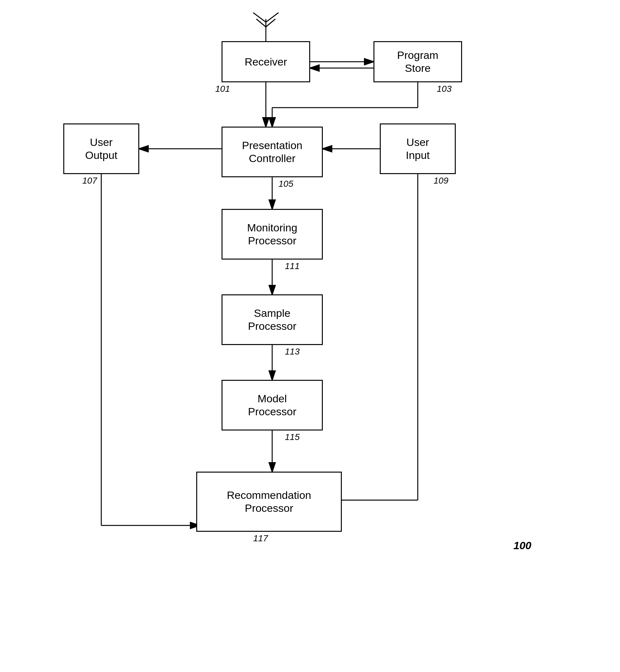  Describe the element at coordinates (272, 405) in the screenshot. I see `model-processor-block: ModelProcessor` at that location.